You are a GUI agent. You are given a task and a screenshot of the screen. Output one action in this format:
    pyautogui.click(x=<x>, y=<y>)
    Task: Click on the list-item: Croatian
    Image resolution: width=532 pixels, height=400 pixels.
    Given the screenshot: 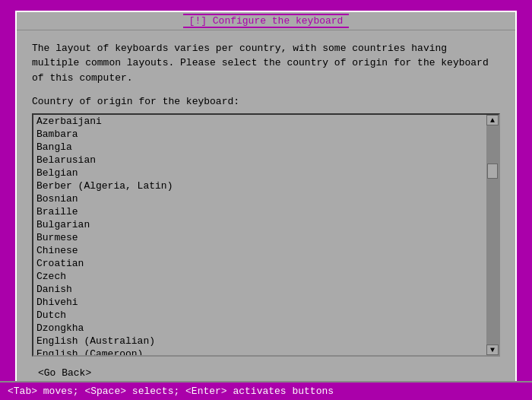 What is the action you would take?
    pyautogui.click(x=260, y=263)
    